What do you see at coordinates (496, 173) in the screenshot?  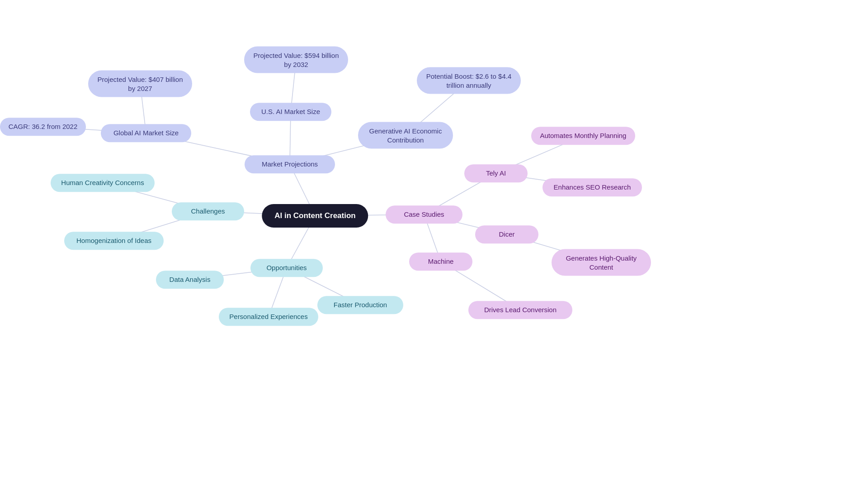 I see `tely-ai-node: Tely AI` at bounding box center [496, 173].